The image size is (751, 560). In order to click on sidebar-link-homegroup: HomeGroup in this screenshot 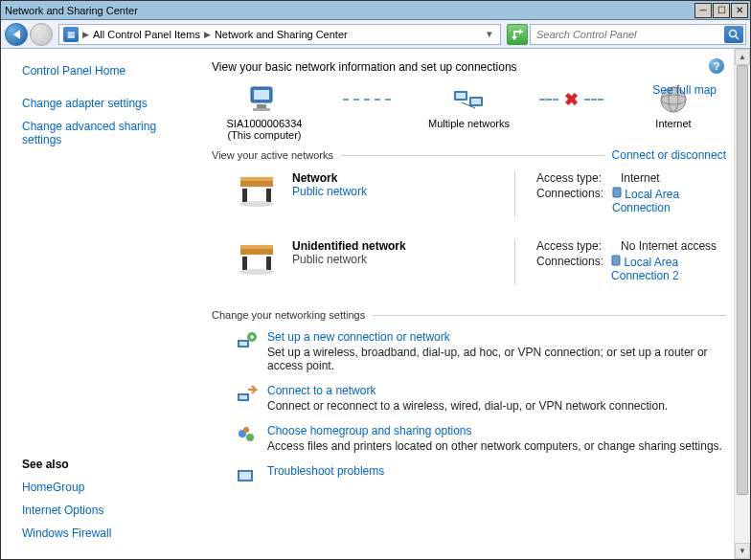, I will do `click(102, 487)`.